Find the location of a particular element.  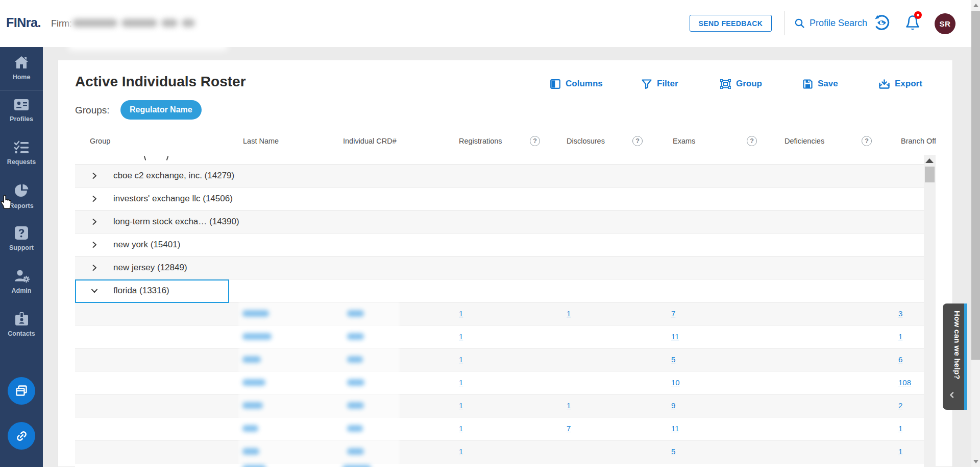

group-row: new york (15401) is located at coordinates (499, 245).